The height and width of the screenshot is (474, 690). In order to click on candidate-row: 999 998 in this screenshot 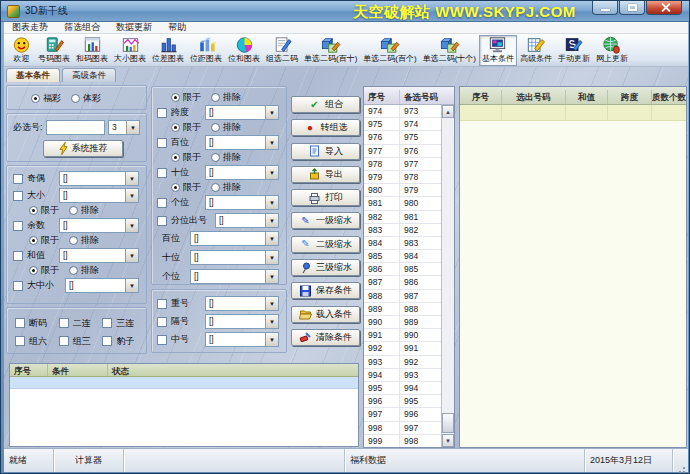, I will do `click(402, 441)`.